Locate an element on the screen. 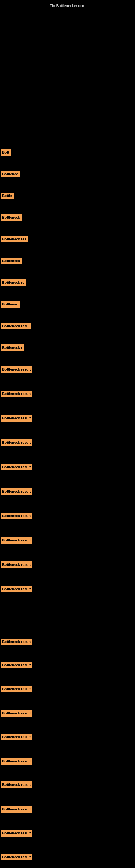 Image resolution: width=135 pixels, height=868 pixels. bottleneck-item: Bott is located at coordinates (6, 152).